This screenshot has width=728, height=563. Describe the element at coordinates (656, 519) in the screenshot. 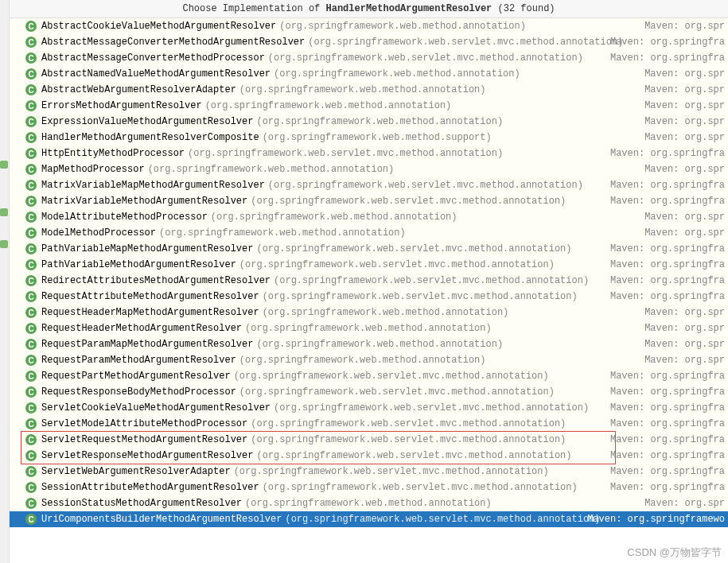

I see `source-label: Maven: org.springframewo` at that location.